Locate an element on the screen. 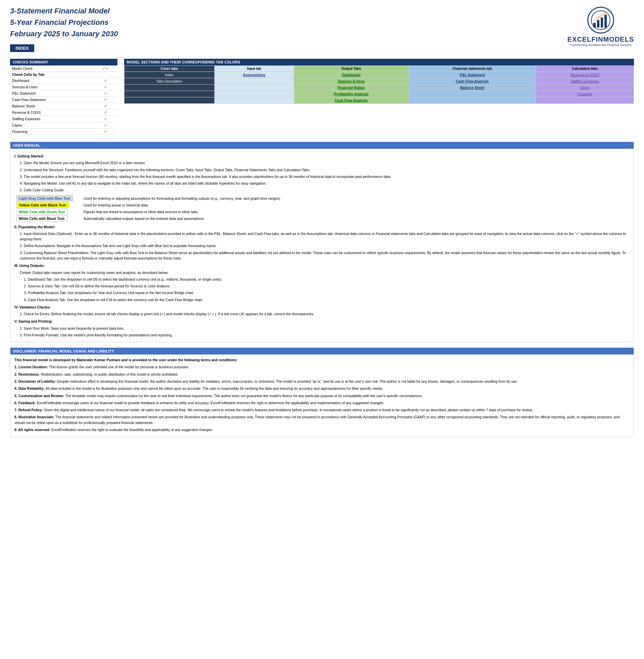  table-row: Cash Flow Analysis is located at coordinates (379, 101).